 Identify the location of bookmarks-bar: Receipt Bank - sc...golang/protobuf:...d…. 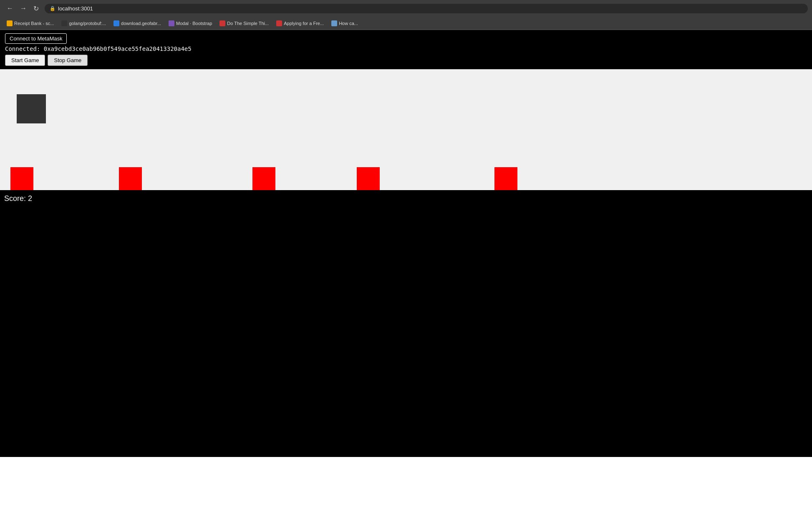
(406, 23).